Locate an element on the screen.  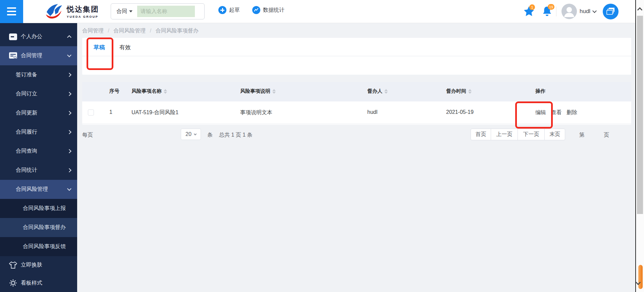
sidebar-item-label: 合同订立 is located at coordinates (26, 94).